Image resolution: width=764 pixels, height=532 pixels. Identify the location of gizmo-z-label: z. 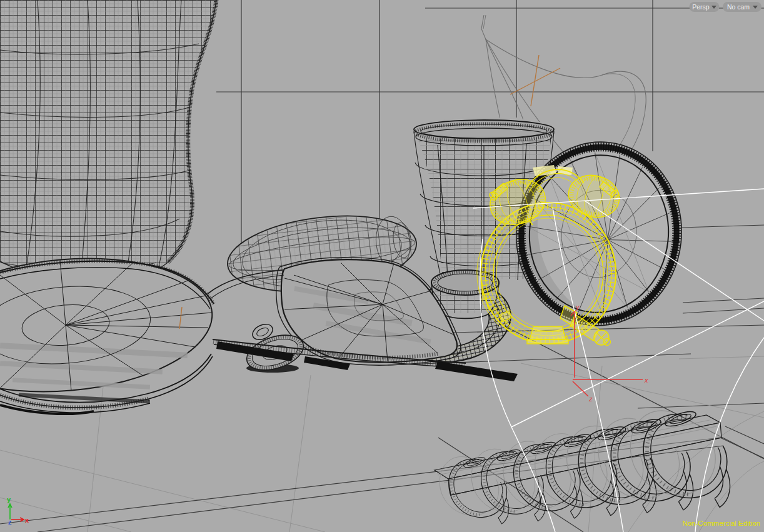
(10, 522).